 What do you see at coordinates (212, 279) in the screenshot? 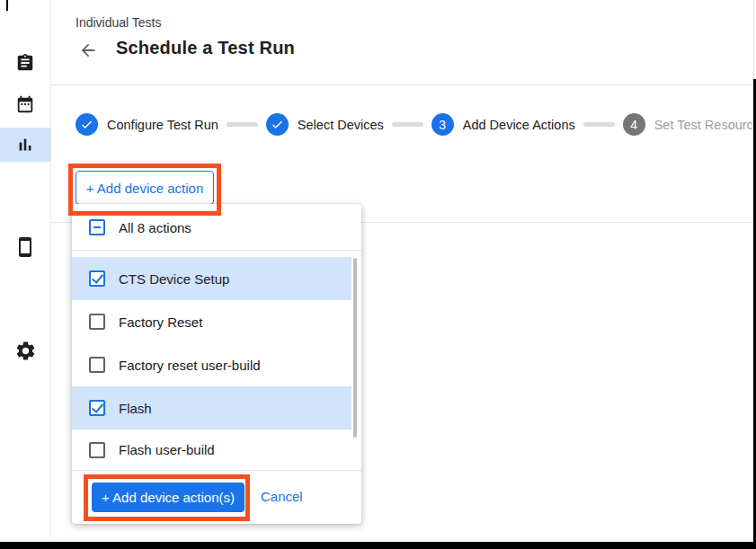
I see `action-row-cts-device-setup: CTS Device Setup` at bounding box center [212, 279].